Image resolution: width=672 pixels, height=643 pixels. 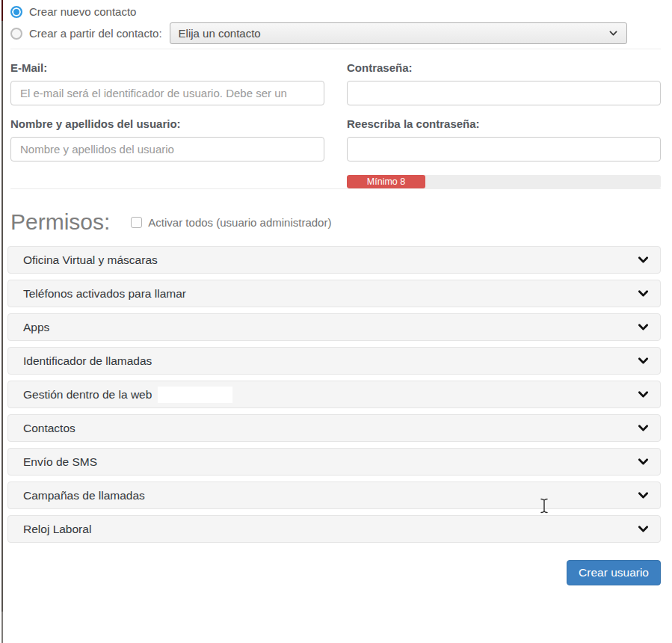 I want to click on panel-label: Teléfonos activados para llamar, so click(x=105, y=294).